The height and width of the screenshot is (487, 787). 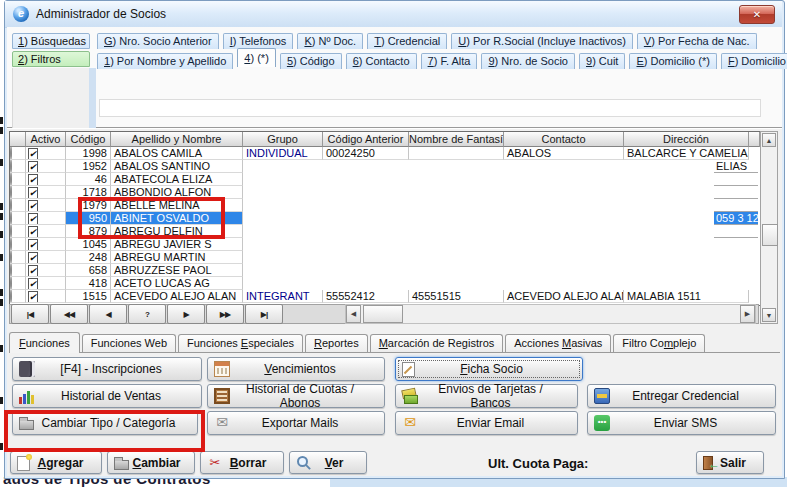 What do you see at coordinates (107, 396) in the screenshot?
I see `historial-ventas-button: Historial de Ventas` at bounding box center [107, 396].